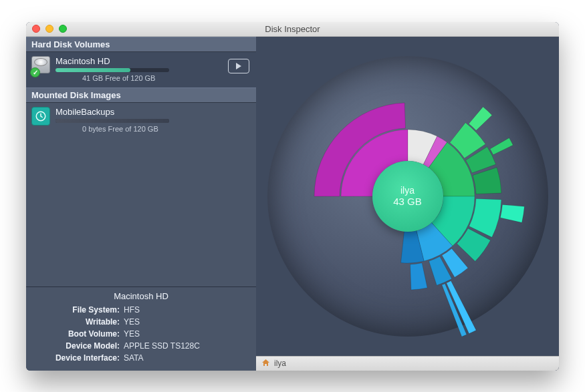  What do you see at coordinates (239, 66) in the screenshot?
I see `play-icon` at bounding box center [239, 66].